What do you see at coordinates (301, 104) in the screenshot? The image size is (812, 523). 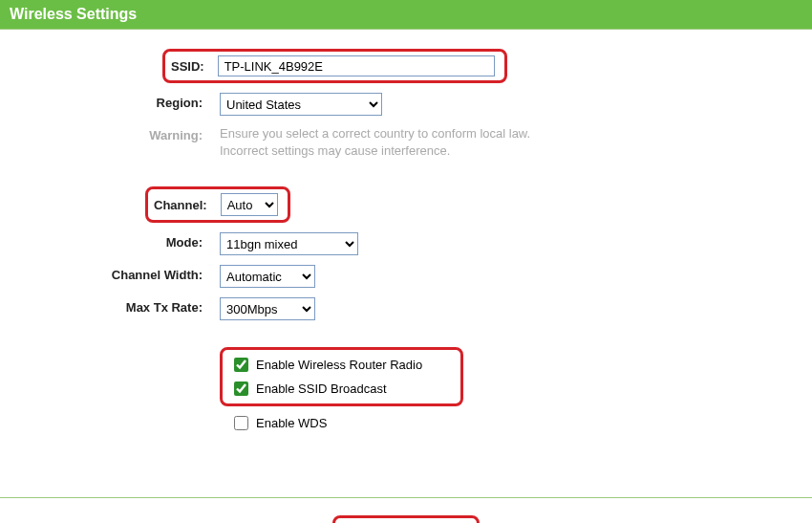 I see `region-select: United States` at bounding box center [301, 104].